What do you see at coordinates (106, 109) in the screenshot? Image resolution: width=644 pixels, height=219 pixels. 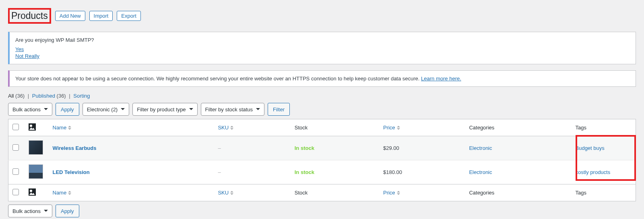 I see `category-filter-select: Electronic (2)` at bounding box center [106, 109].